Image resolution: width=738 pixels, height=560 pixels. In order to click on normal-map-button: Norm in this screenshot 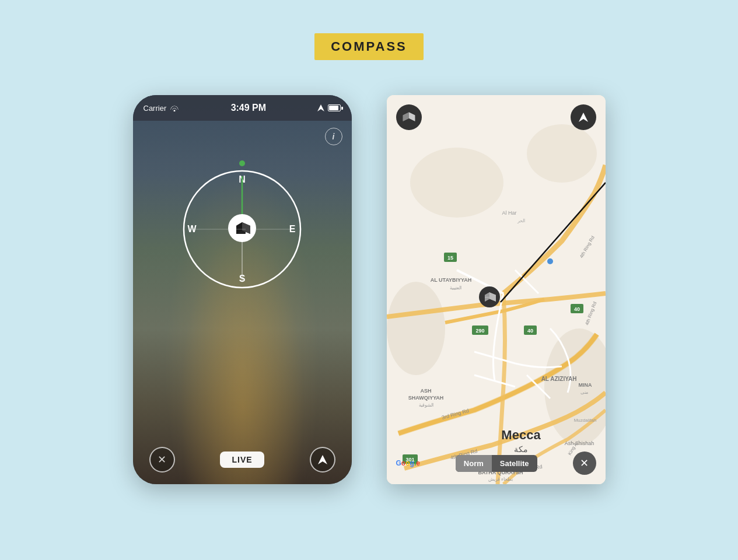, I will do `click(474, 463)`.